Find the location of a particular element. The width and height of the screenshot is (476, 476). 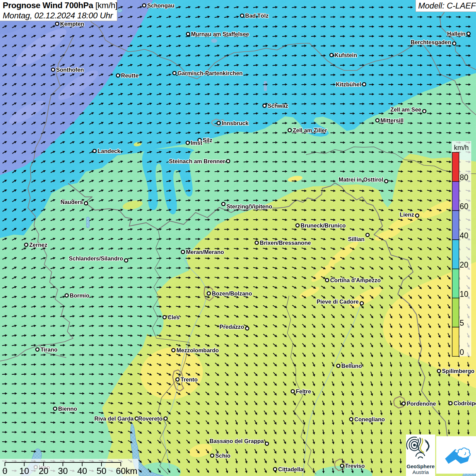

city-conegliano: Conegliano is located at coordinates (367, 419).